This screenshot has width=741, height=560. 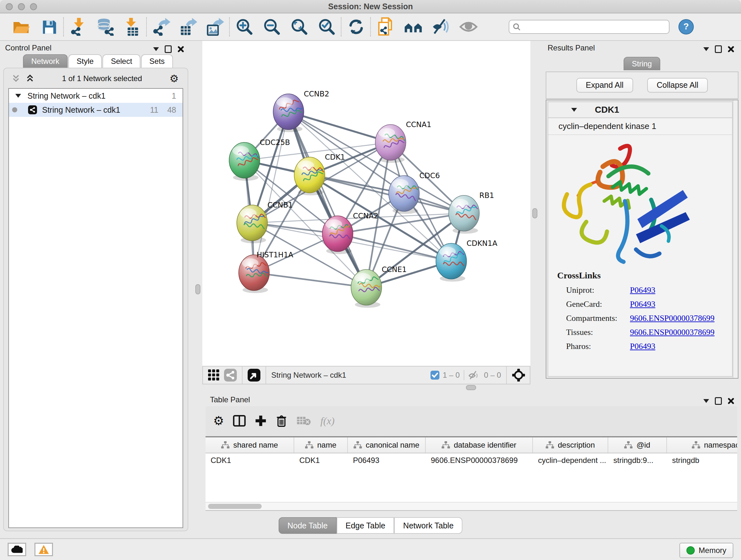 What do you see at coordinates (519, 375) in the screenshot?
I see `center-view-icon` at bounding box center [519, 375].